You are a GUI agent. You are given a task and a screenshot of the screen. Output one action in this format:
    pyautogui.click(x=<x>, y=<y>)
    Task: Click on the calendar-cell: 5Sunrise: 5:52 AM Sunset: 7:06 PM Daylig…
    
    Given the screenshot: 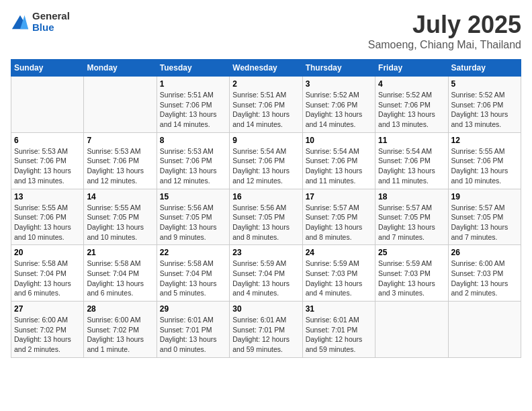 What is the action you would take?
    pyautogui.click(x=484, y=105)
    